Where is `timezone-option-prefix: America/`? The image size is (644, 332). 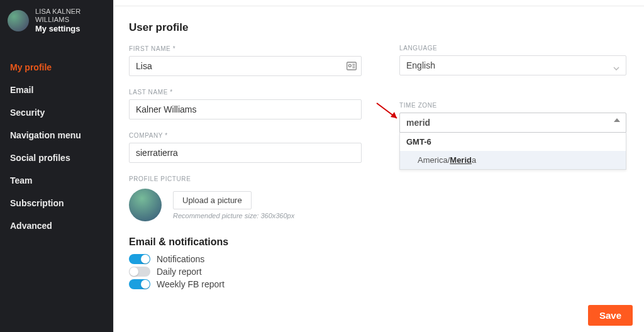 timezone-option-prefix: America/ is located at coordinates (434, 160).